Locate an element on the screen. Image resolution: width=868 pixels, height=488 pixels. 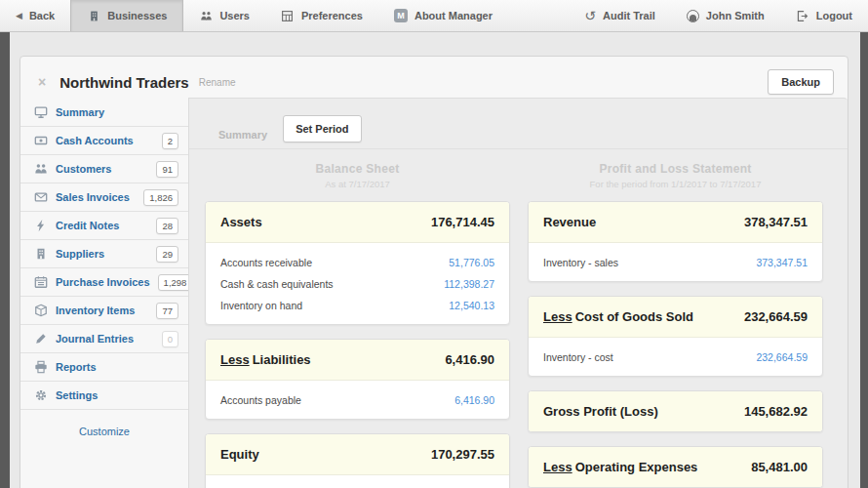
card-total: 378,347.51 is located at coordinates (776, 223).